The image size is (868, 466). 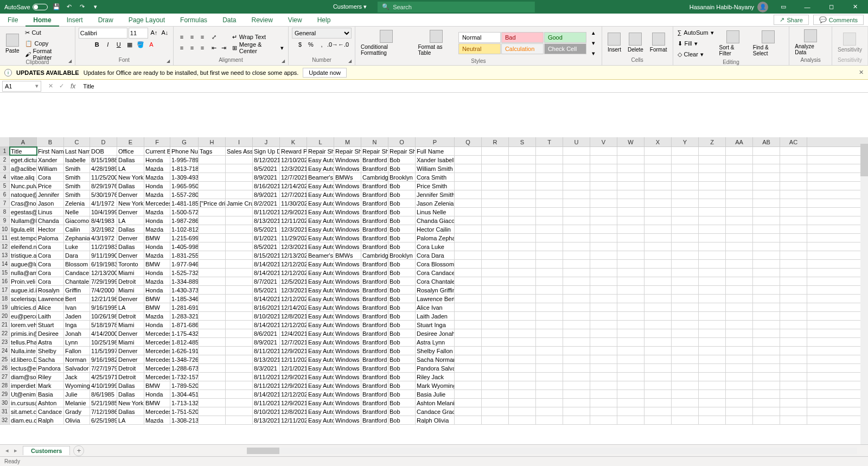 What do you see at coordinates (229, 20) in the screenshot?
I see `tab-data: Data` at bounding box center [229, 20].